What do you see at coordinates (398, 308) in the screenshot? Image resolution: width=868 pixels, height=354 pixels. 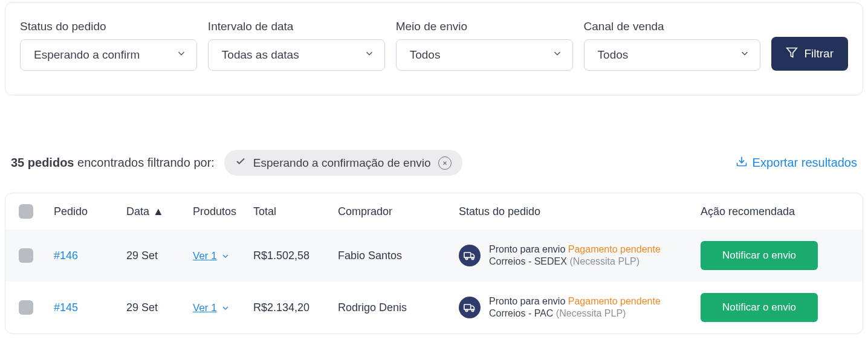 I see `order-buyer: Rodrigo Denis` at bounding box center [398, 308].